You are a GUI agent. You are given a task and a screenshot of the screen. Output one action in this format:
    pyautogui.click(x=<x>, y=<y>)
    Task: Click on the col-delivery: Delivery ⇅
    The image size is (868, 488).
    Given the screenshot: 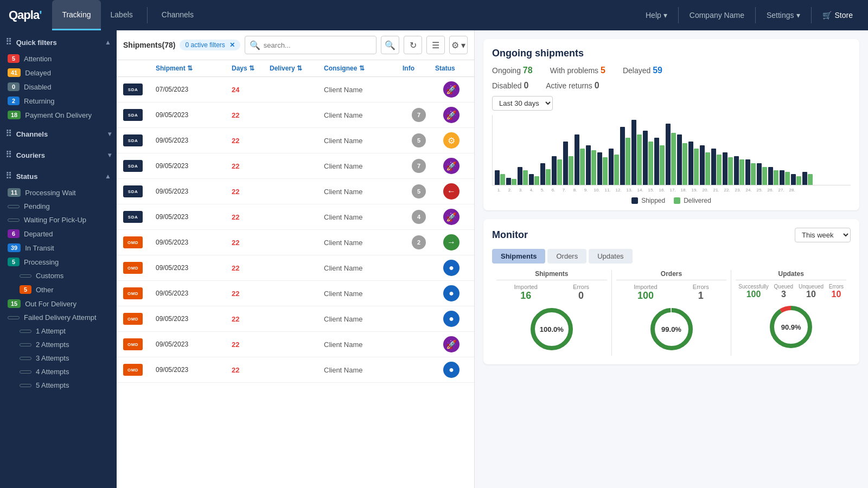 What is the action you would take?
    pyautogui.click(x=297, y=68)
    